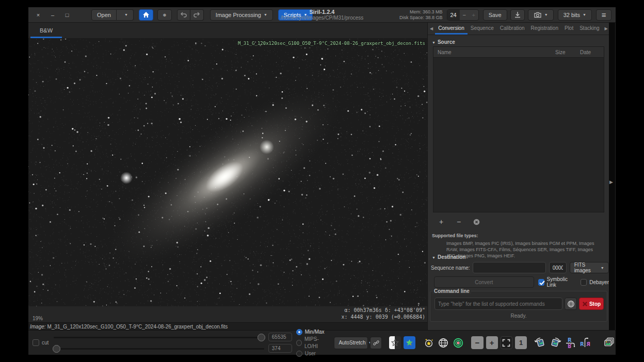 This screenshot has height=362, width=644. What do you see at coordinates (197, 15) in the screenshot?
I see `redo-button` at bounding box center [197, 15].